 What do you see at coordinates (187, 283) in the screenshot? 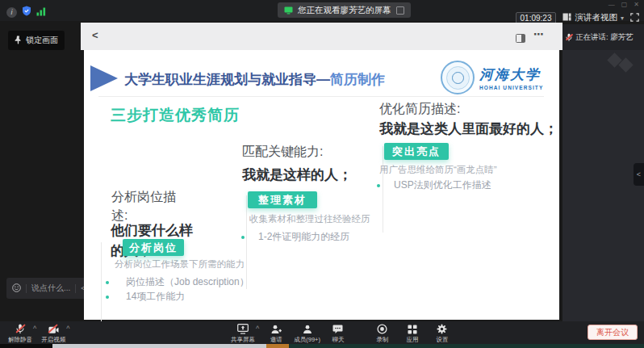
I see `col1-bullet-1: 岗位描述（Job description）` at bounding box center [187, 283].